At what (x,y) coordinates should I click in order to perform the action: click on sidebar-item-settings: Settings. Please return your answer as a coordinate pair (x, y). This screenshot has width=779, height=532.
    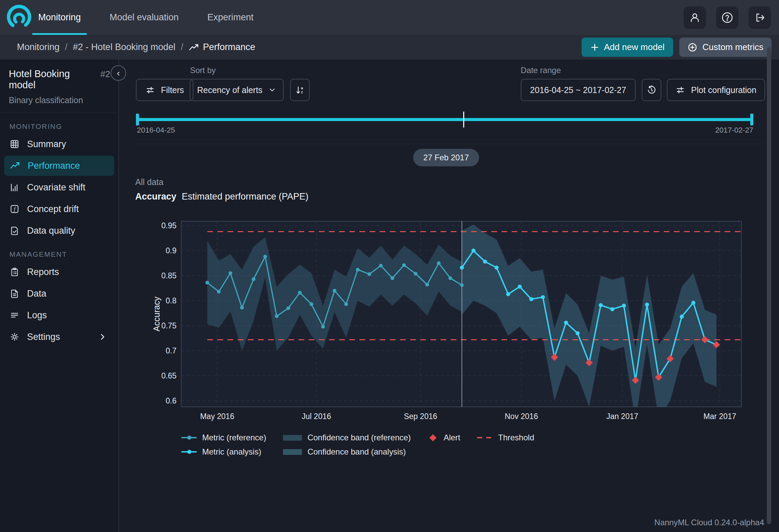
    Looking at the image, I should click on (59, 337).